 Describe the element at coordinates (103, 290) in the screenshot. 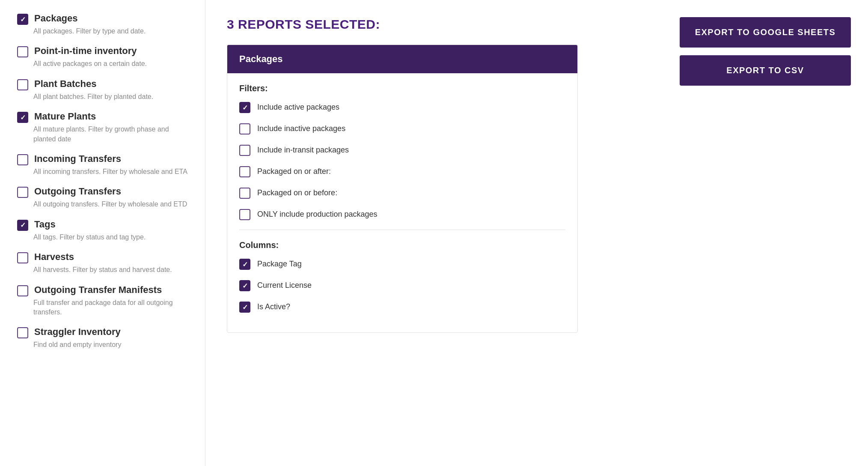

I see `report-item-header-outgoing-transfer-manifests: Outgoing Transfer Manifests` at that location.